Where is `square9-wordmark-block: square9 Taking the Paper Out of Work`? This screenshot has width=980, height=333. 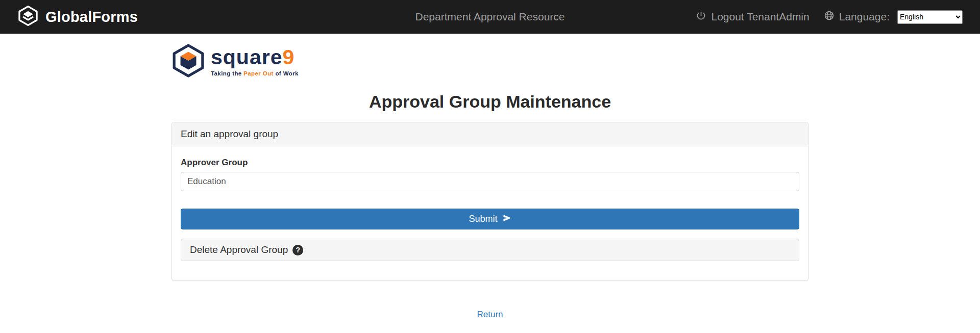 square9-wordmark-block: square9 Taking the Paper Out of Work is located at coordinates (255, 60).